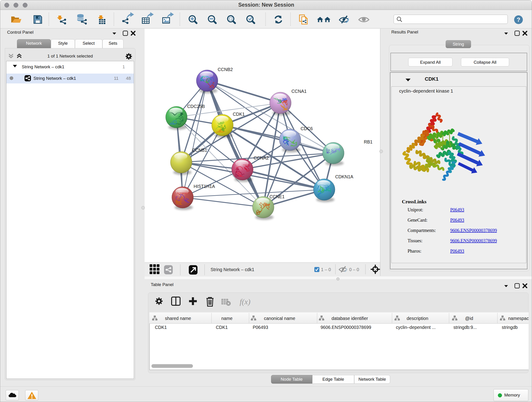 The width and height of the screenshot is (532, 402). Describe the element at coordinates (260, 327) in the screenshot. I see `svg-text: P06493` at that location.